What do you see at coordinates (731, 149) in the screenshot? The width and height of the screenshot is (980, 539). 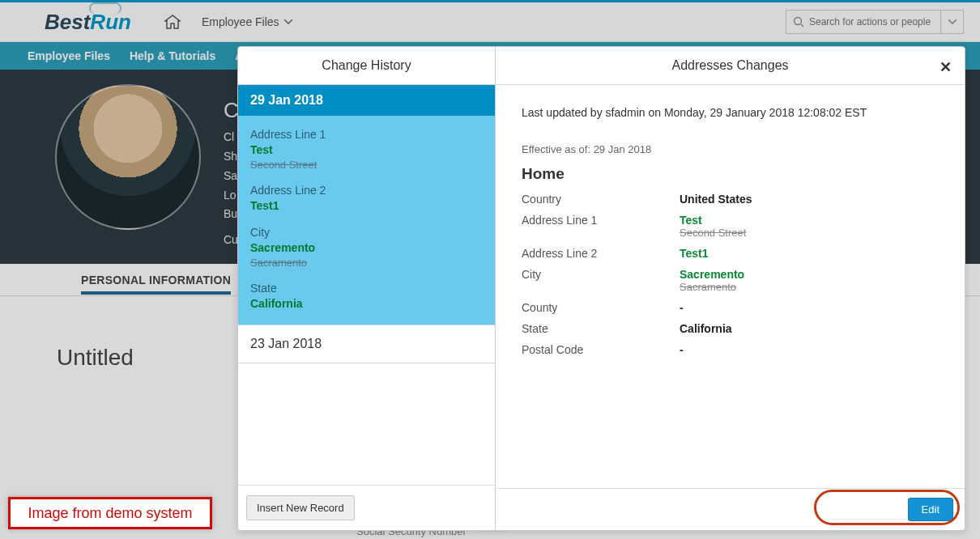 I see `effective-date-text: Effective as of: 29 Jan 2018` at bounding box center [731, 149].